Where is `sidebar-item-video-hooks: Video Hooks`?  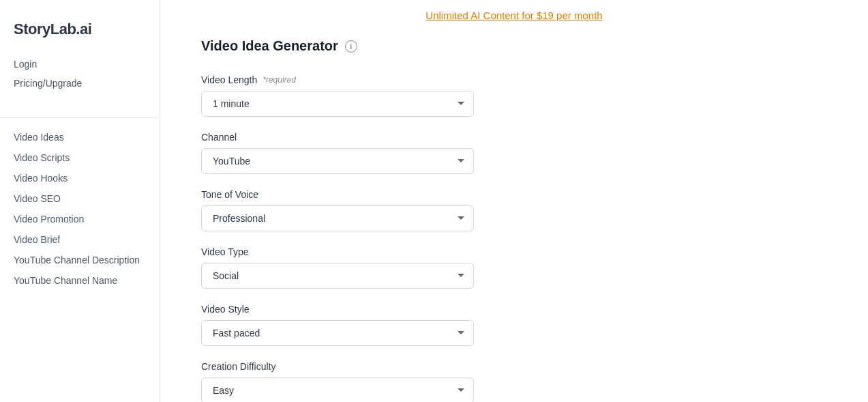 sidebar-item-video-hooks: Video Hooks is located at coordinates (80, 178).